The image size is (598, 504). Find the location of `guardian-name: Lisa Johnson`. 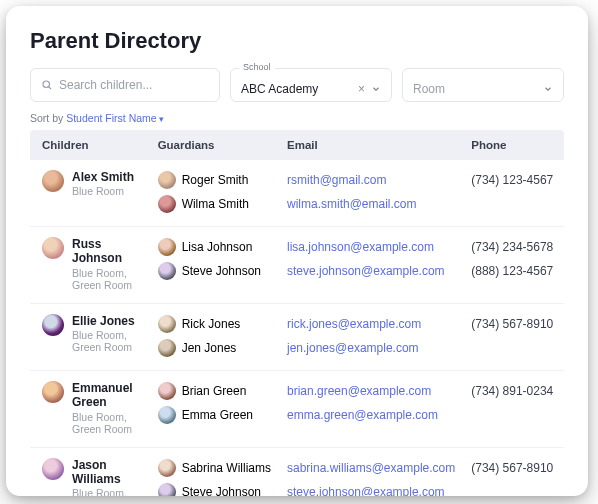

guardian-name: Lisa Johnson is located at coordinates (218, 247).